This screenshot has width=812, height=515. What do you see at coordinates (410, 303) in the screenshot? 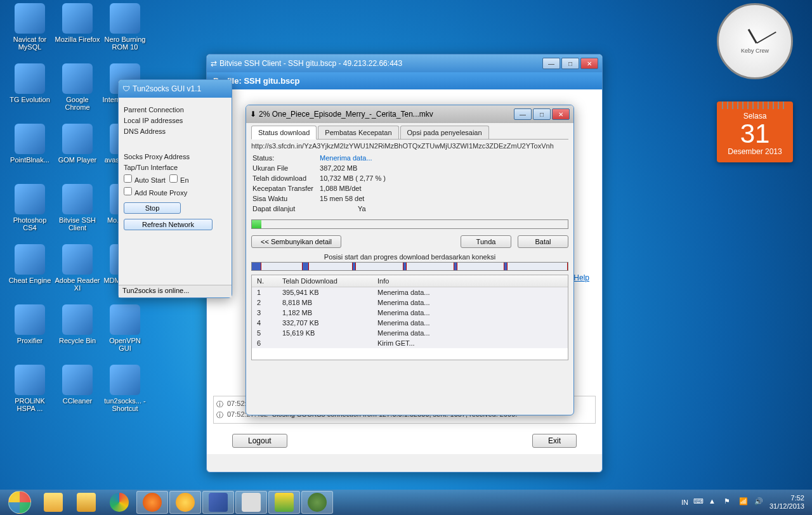
I see `table-row: 28,818 MBMenerima data...` at bounding box center [410, 303].